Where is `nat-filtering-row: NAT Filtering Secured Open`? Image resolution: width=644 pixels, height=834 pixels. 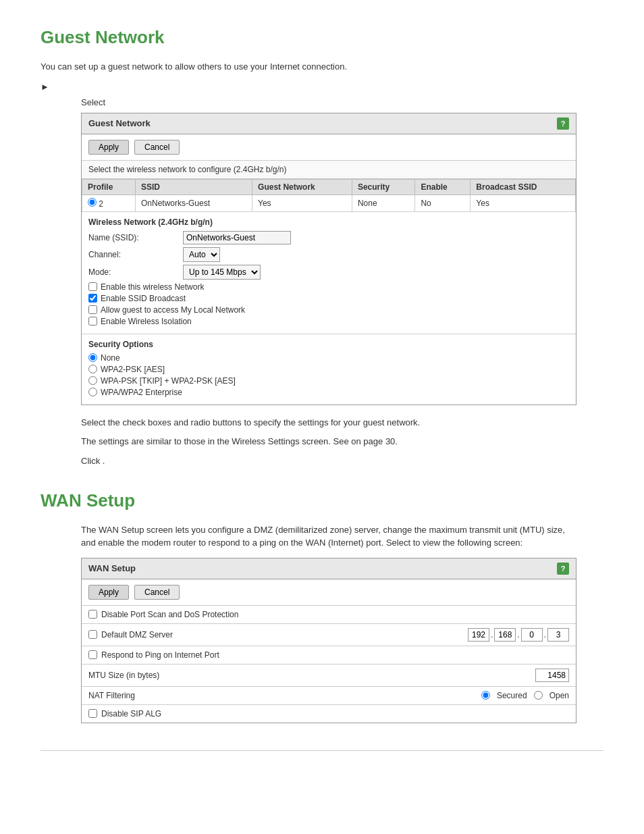
nat-filtering-row: NAT Filtering Secured Open is located at coordinates (329, 696).